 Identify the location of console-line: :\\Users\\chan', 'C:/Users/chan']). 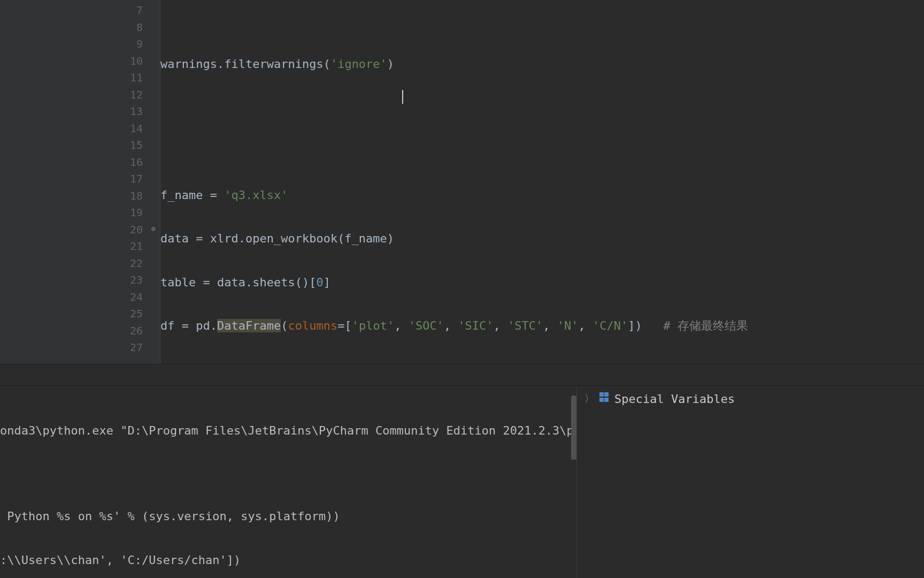
(288, 560).